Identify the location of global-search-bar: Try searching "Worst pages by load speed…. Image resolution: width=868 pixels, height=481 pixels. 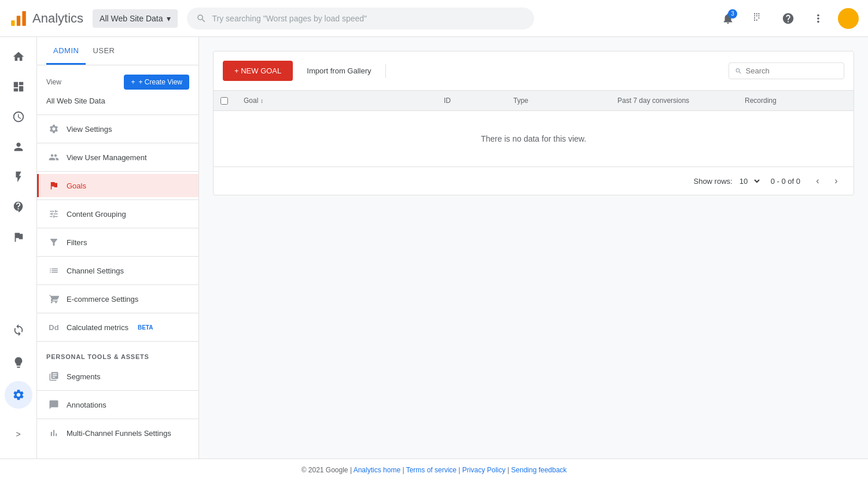
(361, 18).